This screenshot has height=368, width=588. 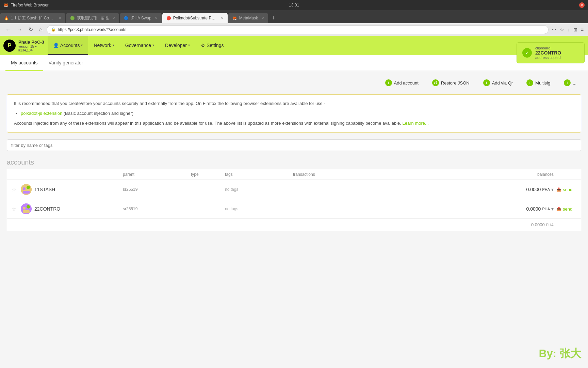 What do you see at coordinates (575, 30) in the screenshot?
I see `grid-button: ⊞` at bounding box center [575, 30].